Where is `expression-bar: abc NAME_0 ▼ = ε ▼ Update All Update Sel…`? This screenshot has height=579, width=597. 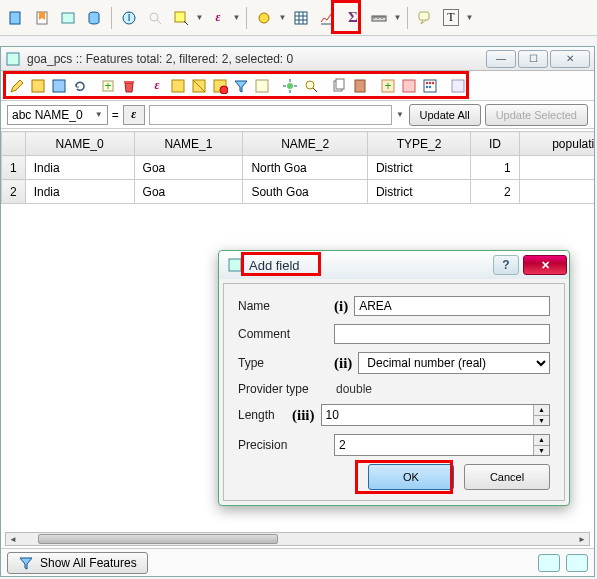
expression-bar: abc NAME_0 ▼ = ε ▼ Update All Update Sel… is located at coordinates (298, 115).